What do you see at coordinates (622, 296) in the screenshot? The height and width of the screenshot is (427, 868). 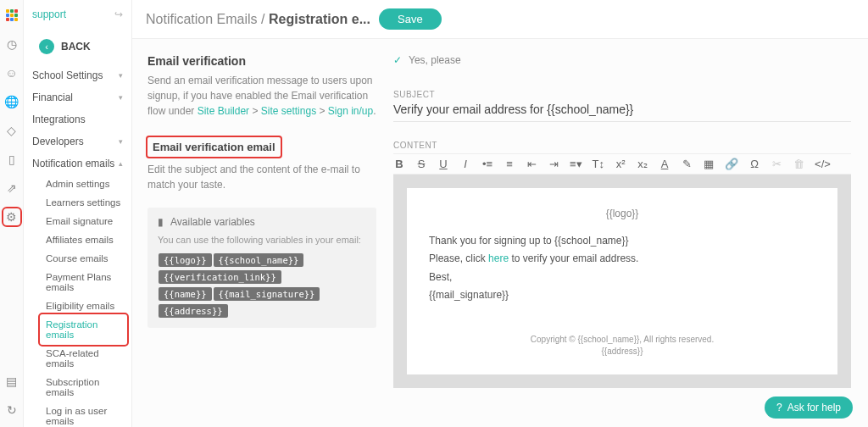 I see `body-line-4: {{mail_signature}}` at bounding box center [622, 296].